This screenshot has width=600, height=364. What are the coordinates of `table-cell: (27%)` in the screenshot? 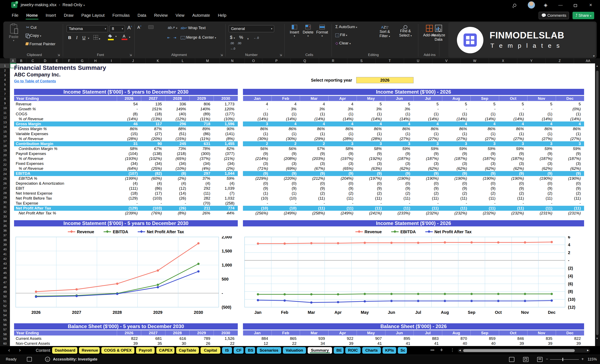 It's located at (540, 139).